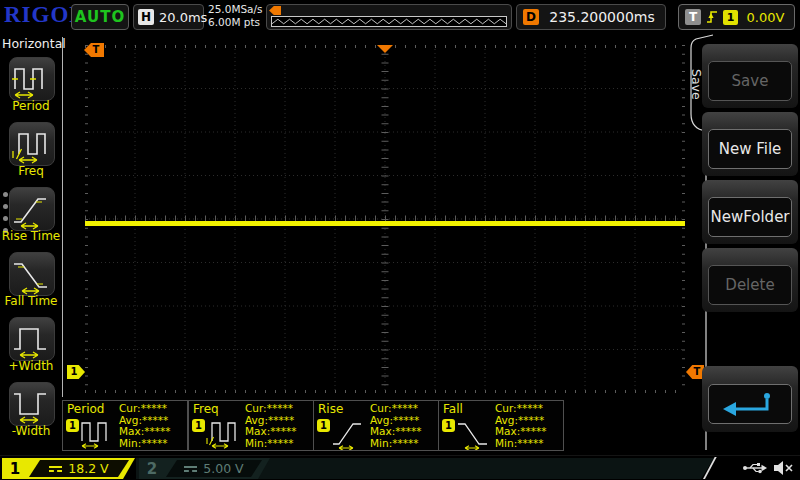 This screenshot has height=480, width=800. Describe the element at coordinates (31, 106) in the screenshot. I see `measure-item-period-label: Period` at that location.